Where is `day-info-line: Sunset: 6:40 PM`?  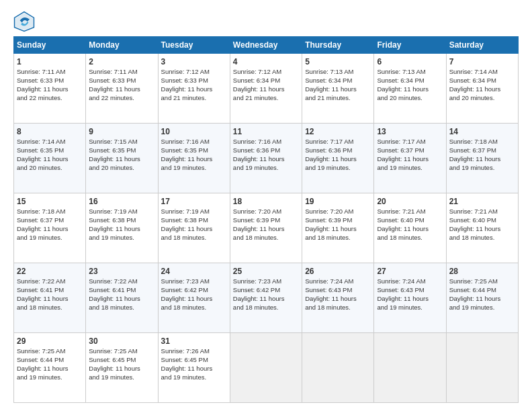 day-info-line: Sunset: 6:40 PM is located at coordinates (410, 220).